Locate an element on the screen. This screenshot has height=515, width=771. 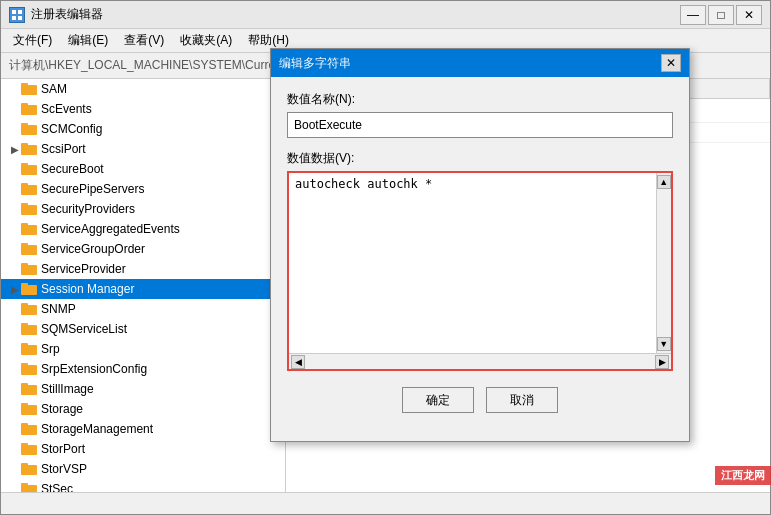
folder-icon-servicegrouporder is located at coordinates (29, 249).